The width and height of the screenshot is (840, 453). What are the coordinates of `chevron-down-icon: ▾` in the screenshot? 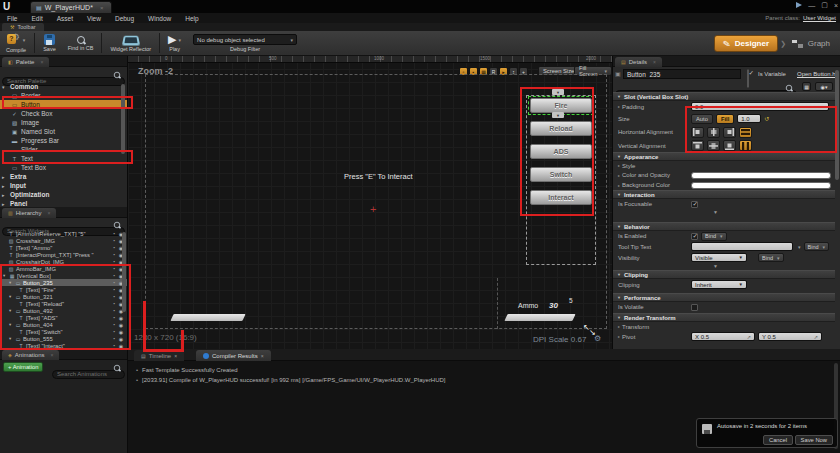 It's located at (800, 247).